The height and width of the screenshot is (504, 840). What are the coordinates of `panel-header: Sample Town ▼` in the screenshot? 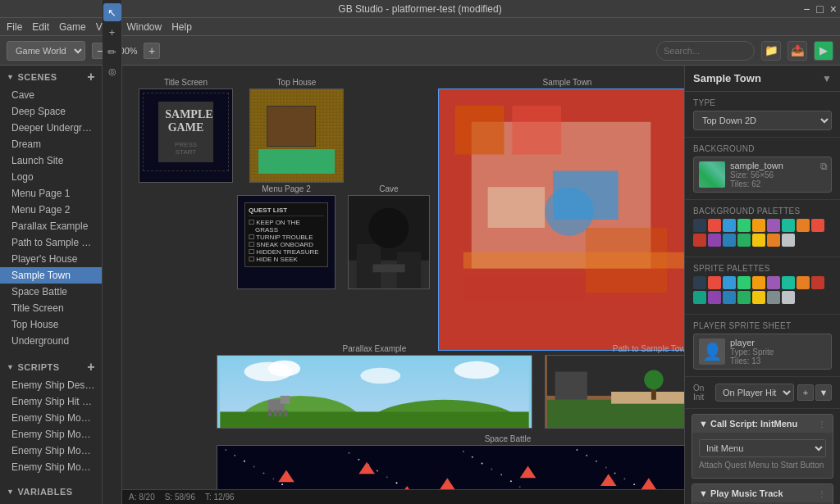 It's located at (763, 79).